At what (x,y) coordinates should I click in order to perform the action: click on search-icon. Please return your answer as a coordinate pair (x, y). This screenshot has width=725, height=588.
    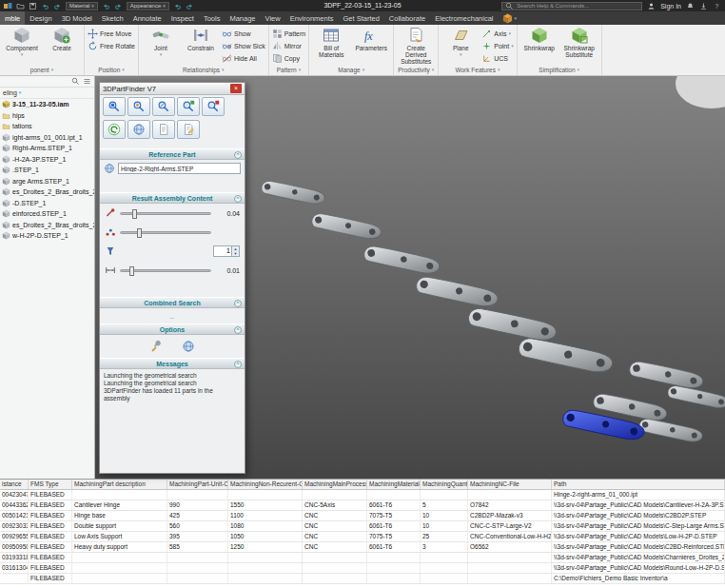
    Looking at the image, I should click on (76, 82).